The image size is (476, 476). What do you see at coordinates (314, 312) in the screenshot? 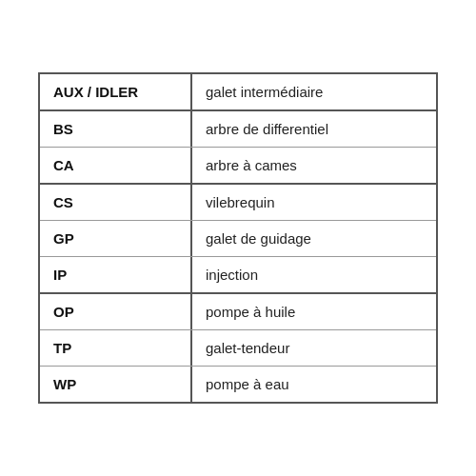
I see `desc-cell: pompe à huile` at bounding box center [314, 312].